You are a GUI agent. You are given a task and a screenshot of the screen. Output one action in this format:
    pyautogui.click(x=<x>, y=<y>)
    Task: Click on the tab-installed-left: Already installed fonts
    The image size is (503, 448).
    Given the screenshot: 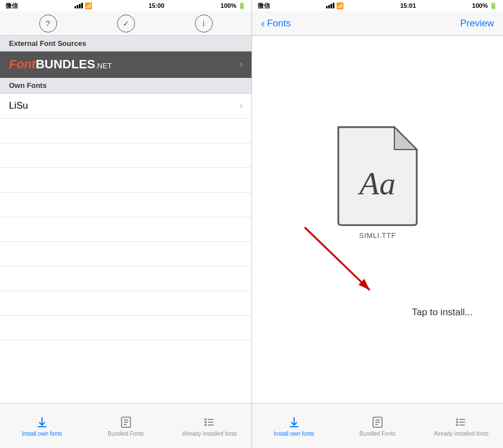 What is the action you would take?
    pyautogui.click(x=209, y=426)
    